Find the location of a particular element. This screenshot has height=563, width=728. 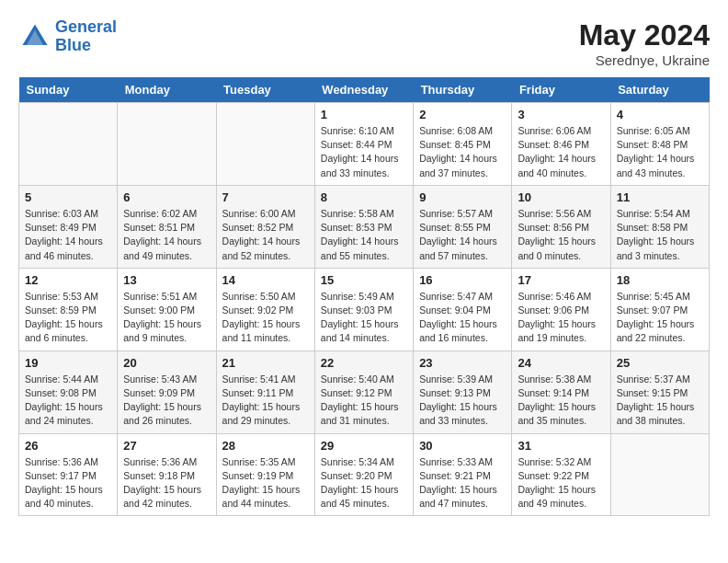

day-number: 21 is located at coordinates (266, 362).